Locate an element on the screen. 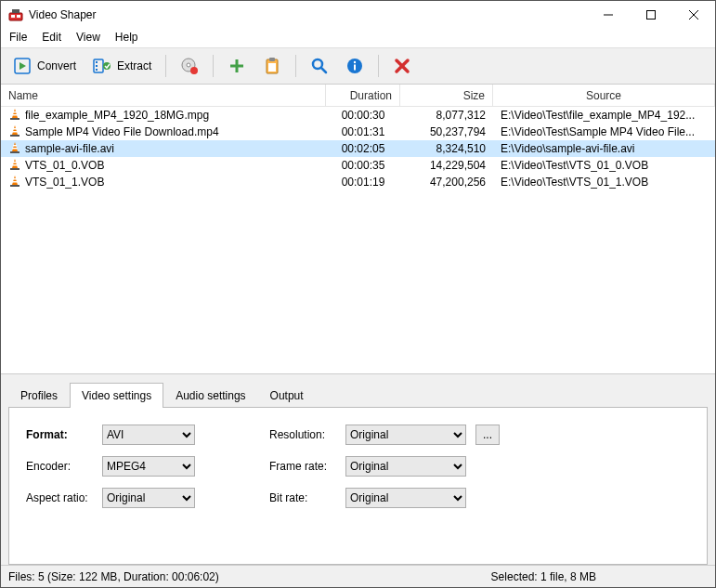 The height and width of the screenshot is (588, 716). magnifier-icon is located at coordinates (319, 66).